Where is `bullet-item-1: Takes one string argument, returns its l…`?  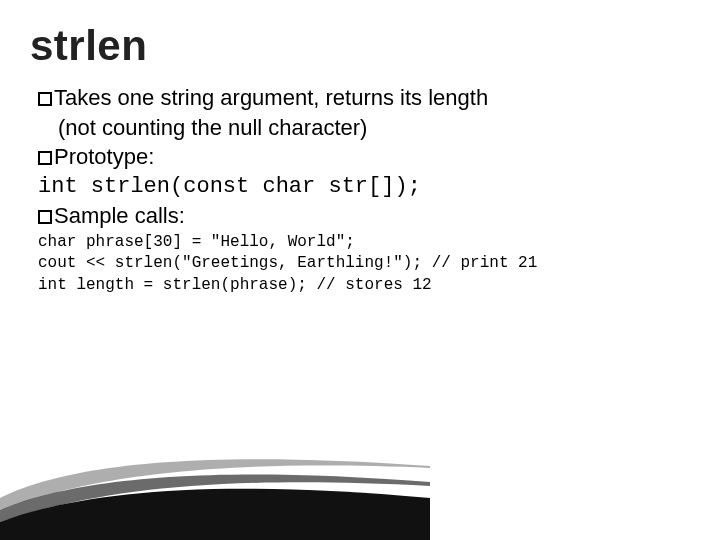 bullet-item-1: Takes one string argument, returns its l… is located at coordinates (364, 98).